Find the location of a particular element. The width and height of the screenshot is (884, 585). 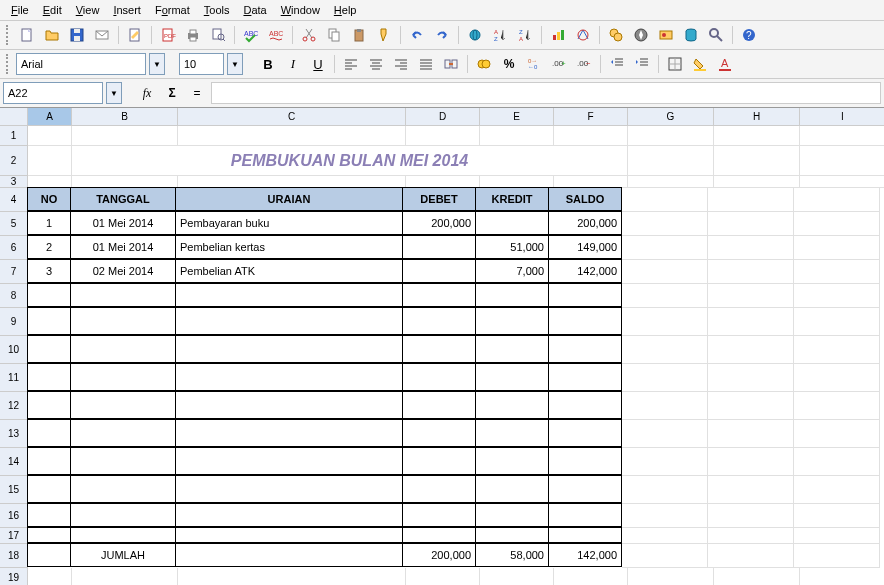

paste-icon is located at coordinates (359, 35).